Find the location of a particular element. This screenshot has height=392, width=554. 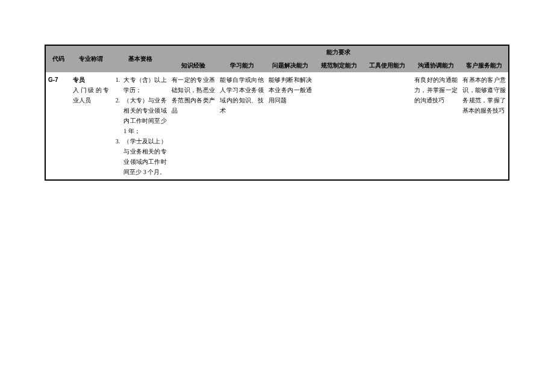

cell-problem: 能够判断和解决本业务内一般通用问题 is located at coordinates (290, 126).